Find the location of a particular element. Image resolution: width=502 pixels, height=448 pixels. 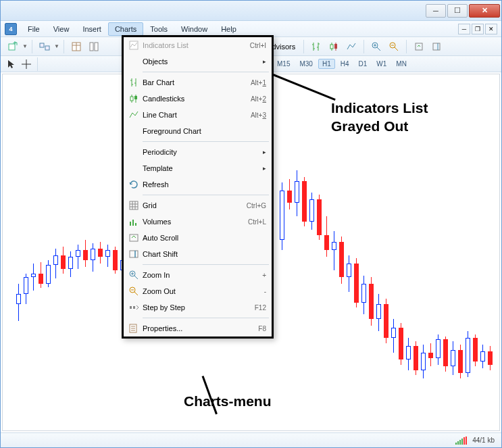

new-chart-icon is located at coordinates (13, 47).